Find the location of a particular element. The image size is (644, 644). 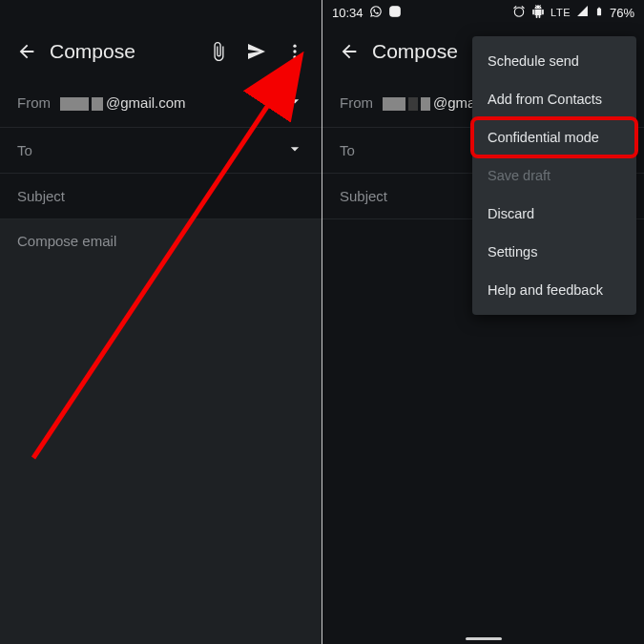

status-time: 10:34 is located at coordinates (347, 13).